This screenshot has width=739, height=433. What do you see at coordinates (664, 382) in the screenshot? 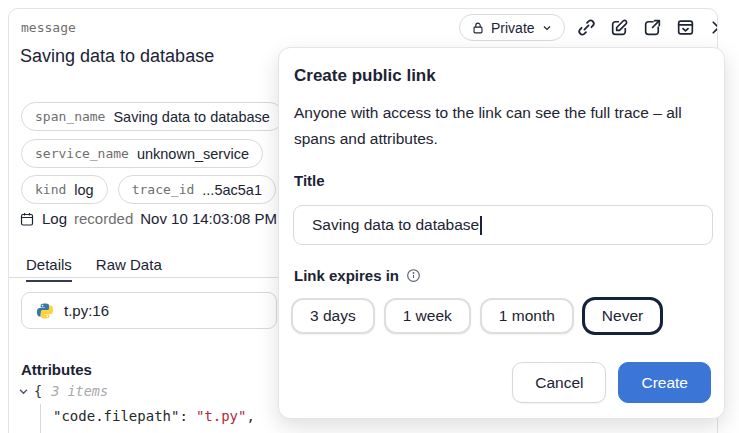
I see `create-button: Create` at bounding box center [664, 382].